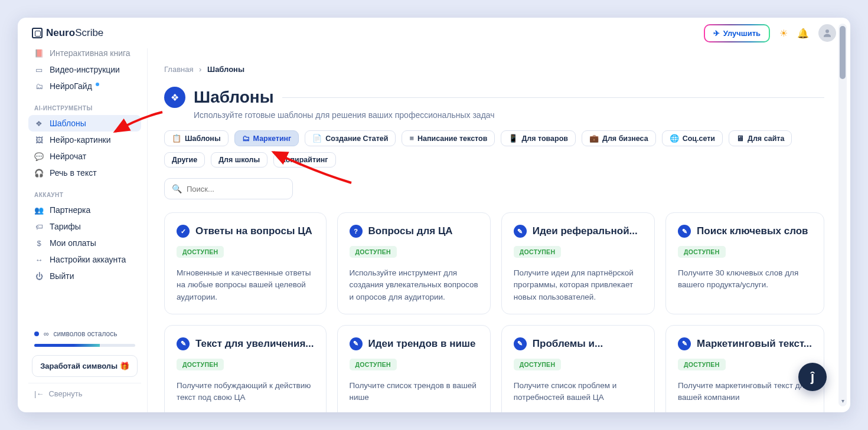 Image resolution: width=868 pixels, height=430 pixels. What do you see at coordinates (578, 369) in the screenshot?
I see `template-card: ✎Проблемы и...ДОСТУПЕНПолучите список пр…` at bounding box center [578, 369].